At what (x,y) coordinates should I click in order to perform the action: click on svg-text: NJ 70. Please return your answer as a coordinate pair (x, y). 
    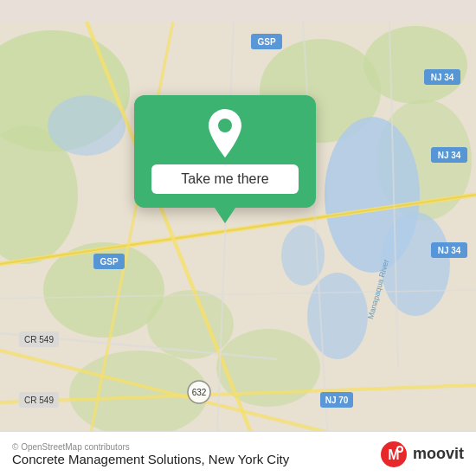
    Looking at the image, I should click on (338, 400).